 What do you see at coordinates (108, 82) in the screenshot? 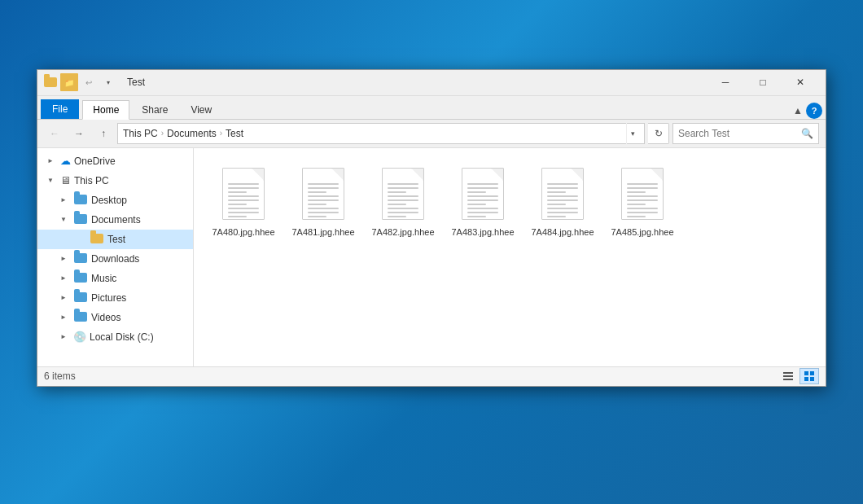
I see `qa-btn-dropdown: ▾` at bounding box center [108, 82].